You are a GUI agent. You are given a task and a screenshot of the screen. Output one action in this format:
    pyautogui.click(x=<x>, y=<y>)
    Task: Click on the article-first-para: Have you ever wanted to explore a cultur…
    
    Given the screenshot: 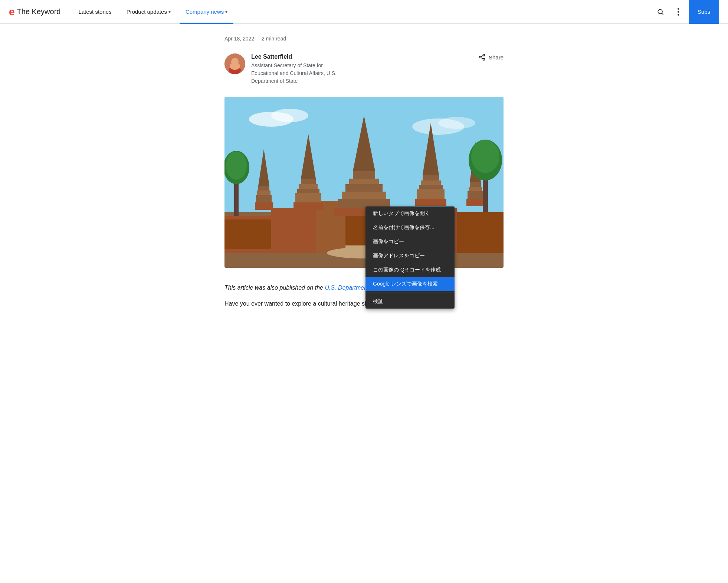 What is the action you would take?
    pyautogui.click(x=364, y=304)
    